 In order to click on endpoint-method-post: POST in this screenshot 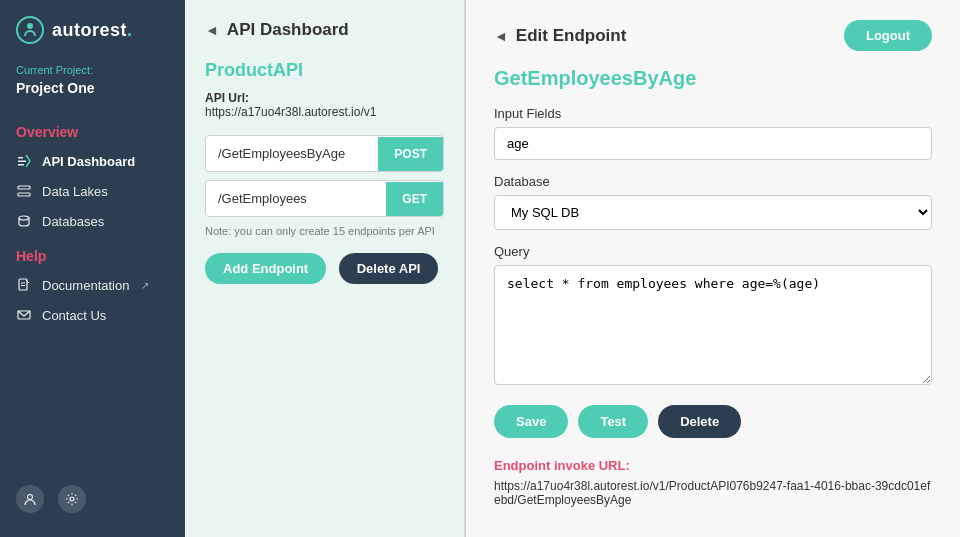, I will do `click(410, 154)`.